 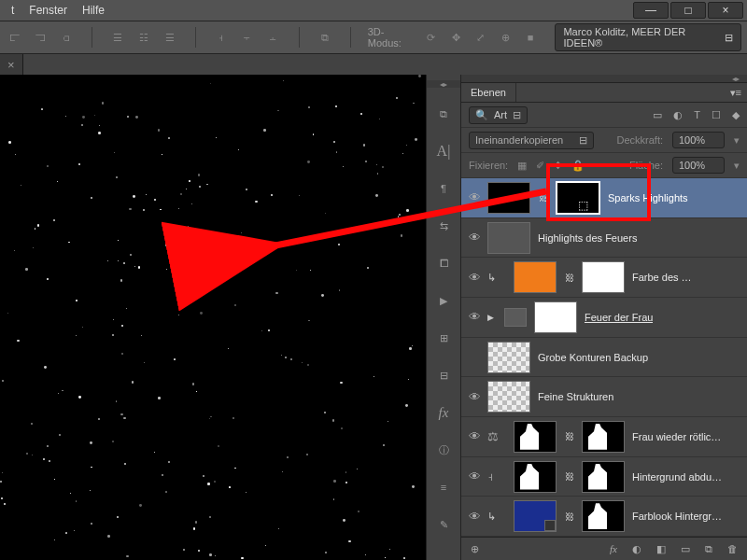 I want to click on filter-type-icon: ◆, so click(x=736, y=116).